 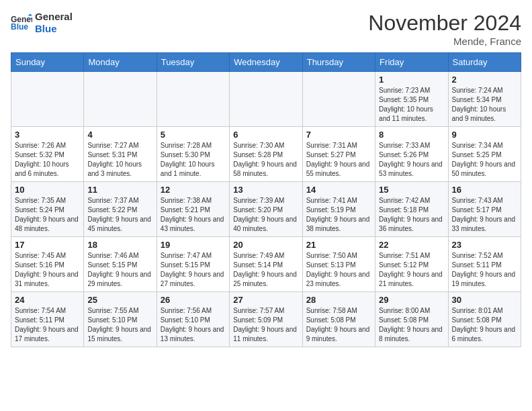 I want to click on day-number: 17, so click(x=47, y=244).